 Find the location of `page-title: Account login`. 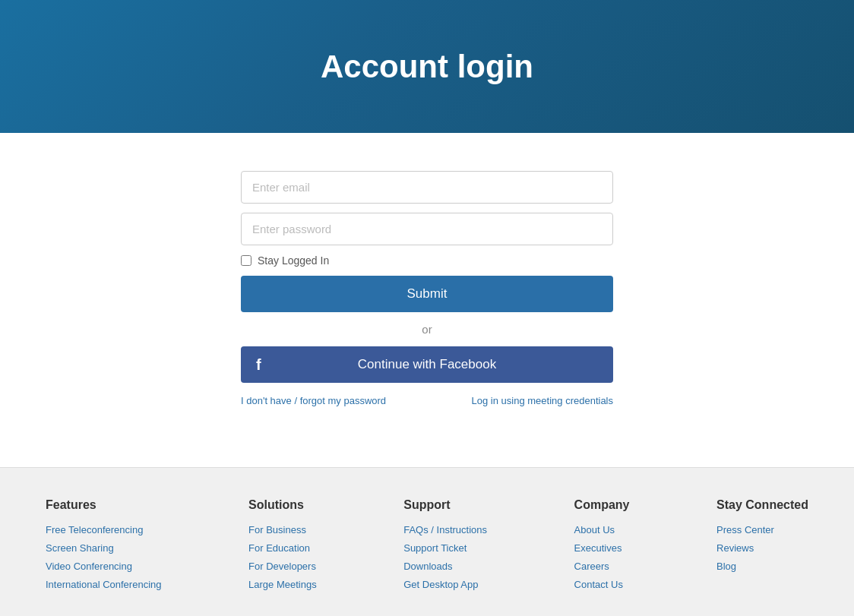

page-title: Account login is located at coordinates (427, 67).